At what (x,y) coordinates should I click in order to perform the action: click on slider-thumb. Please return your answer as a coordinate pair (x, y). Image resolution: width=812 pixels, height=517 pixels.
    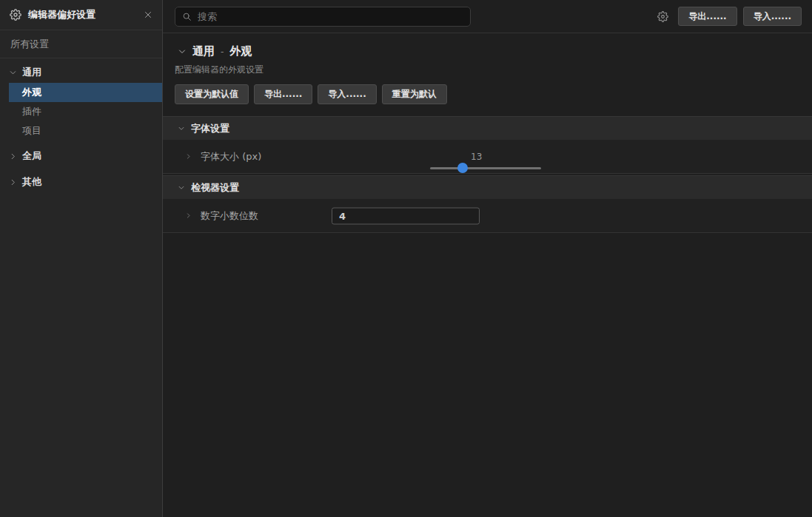
    Looking at the image, I should click on (463, 168).